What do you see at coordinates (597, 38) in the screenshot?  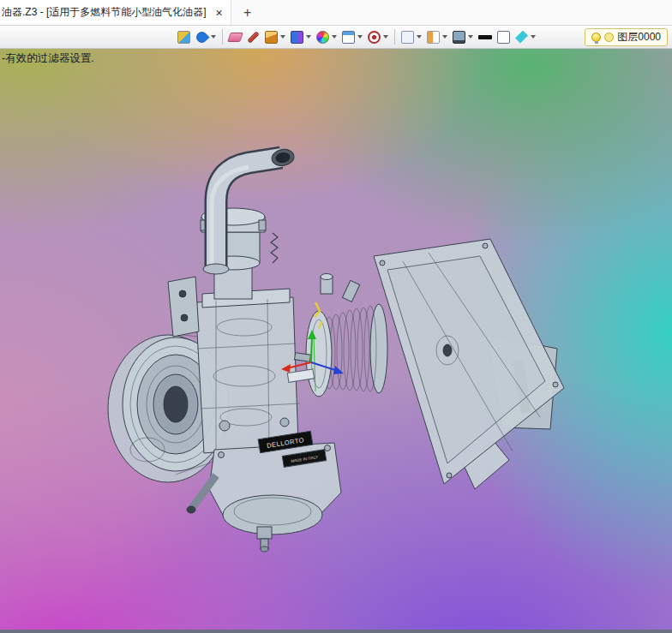 I see `layer-visibility-bulb-icon` at bounding box center [597, 38].